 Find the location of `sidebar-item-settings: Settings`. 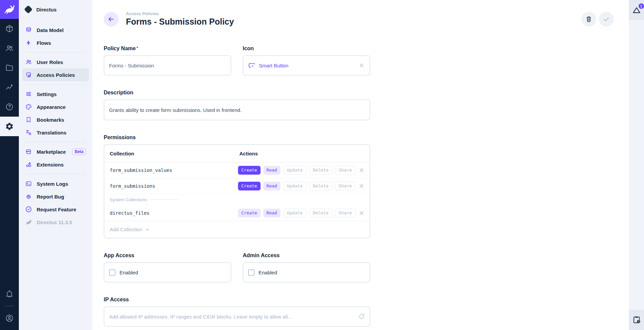

sidebar-item-settings: Settings is located at coordinates (56, 94).